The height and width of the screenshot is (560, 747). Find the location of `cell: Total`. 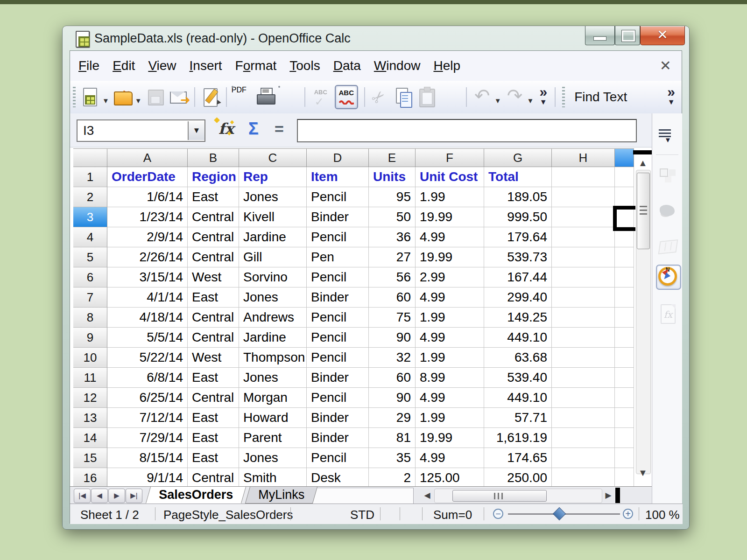

cell: Total is located at coordinates (518, 177).